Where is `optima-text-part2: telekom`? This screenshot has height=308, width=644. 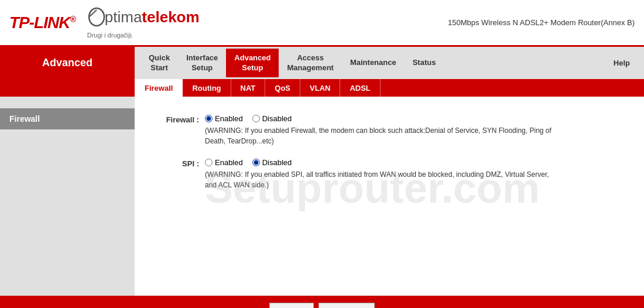 optima-text-part2: telekom is located at coordinates (170, 18).